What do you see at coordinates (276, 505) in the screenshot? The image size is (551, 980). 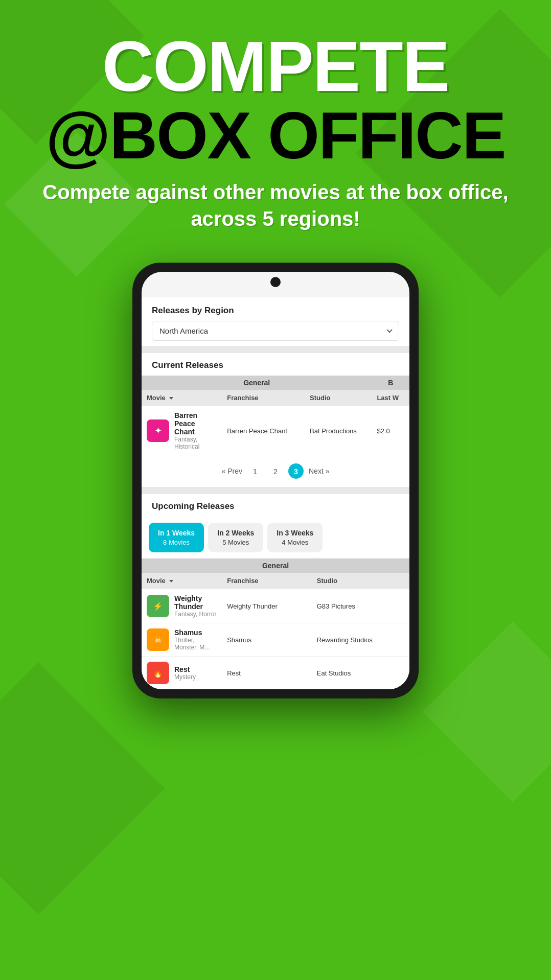 I see `upcoming-releases-title: Upcoming Releases` at bounding box center [276, 505].